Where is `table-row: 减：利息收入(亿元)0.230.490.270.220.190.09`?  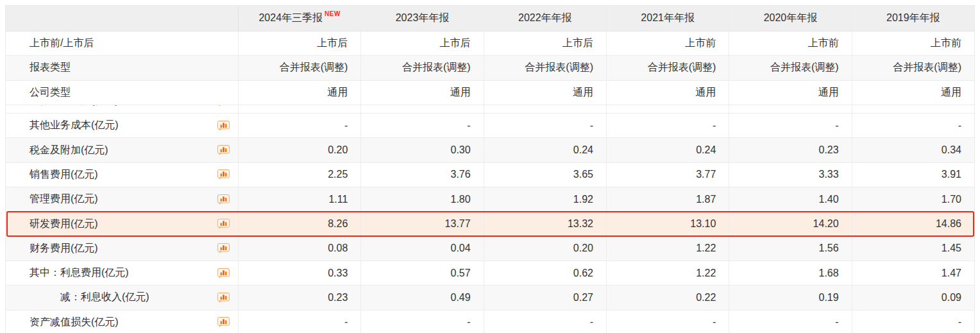 table-row: 减：利息收入(亿元)0.230.490.270.220.190.09 is located at coordinates (490, 298).